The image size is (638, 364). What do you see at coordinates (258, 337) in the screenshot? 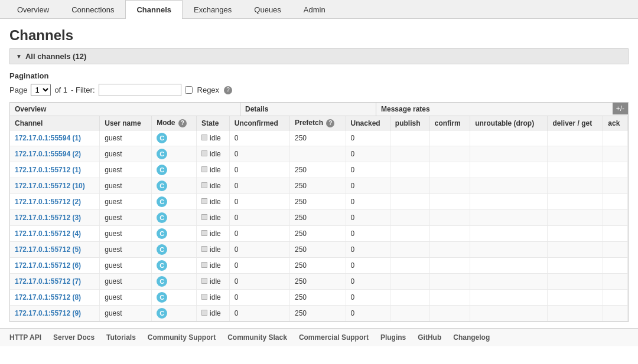
I see `footer-link-community-slack: Community Slack` at bounding box center [258, 337].